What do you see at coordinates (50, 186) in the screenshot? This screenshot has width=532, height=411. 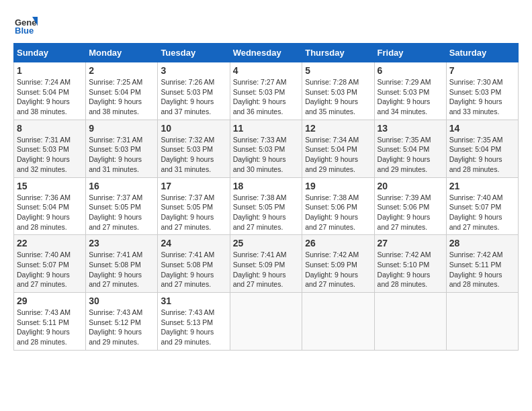 I see `day-number: 15` at bounding box center [50, 186].